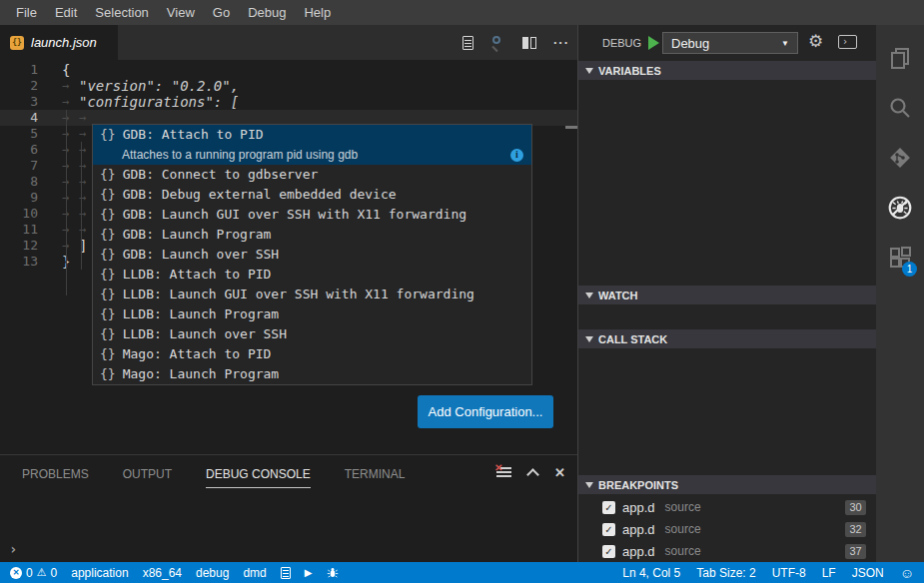 This screenshot has width=924, height=583. I want to click on breakpoint-line-badge: 30, so click(855, 507).